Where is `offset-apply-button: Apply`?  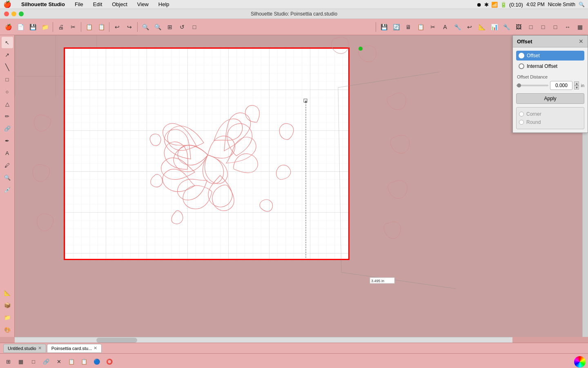 offset-apply-button: Apply is located at coordinates (550, 99).